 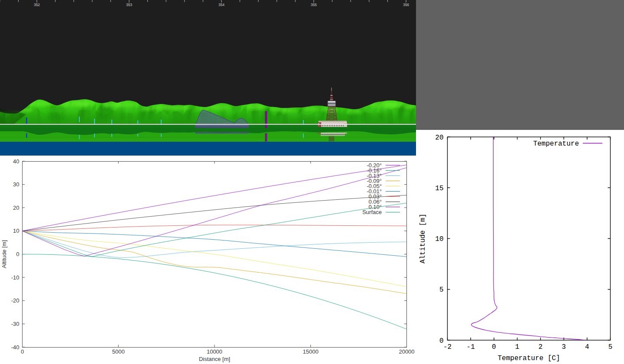 I want to click on svg-text: -10, so click(x=16, y=277).